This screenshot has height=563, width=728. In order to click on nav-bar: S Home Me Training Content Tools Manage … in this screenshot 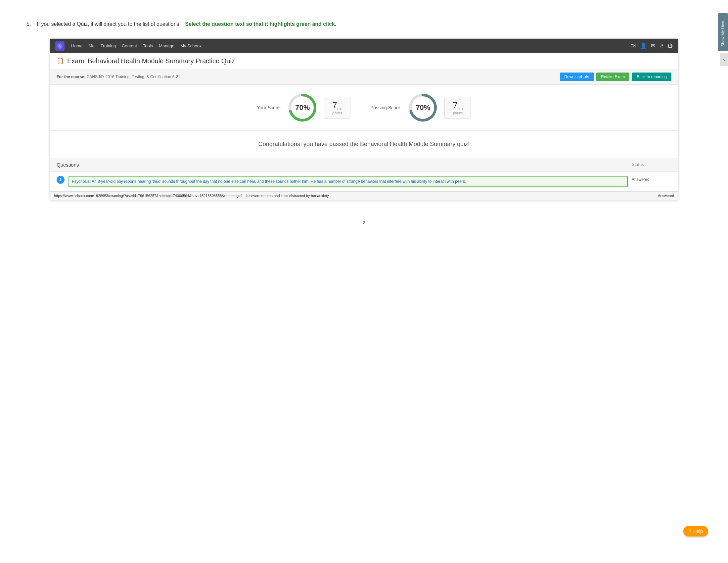, I will do `click(364, 46)`.